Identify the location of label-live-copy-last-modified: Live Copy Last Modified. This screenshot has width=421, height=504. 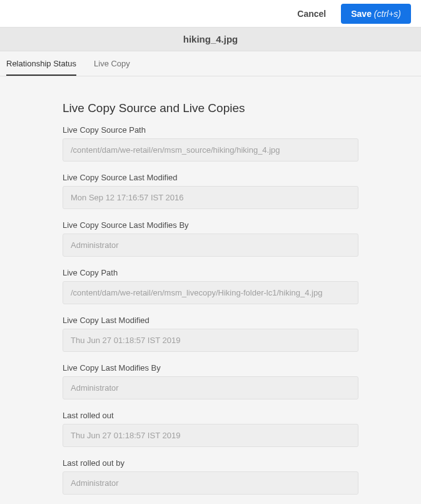
(210, 321).